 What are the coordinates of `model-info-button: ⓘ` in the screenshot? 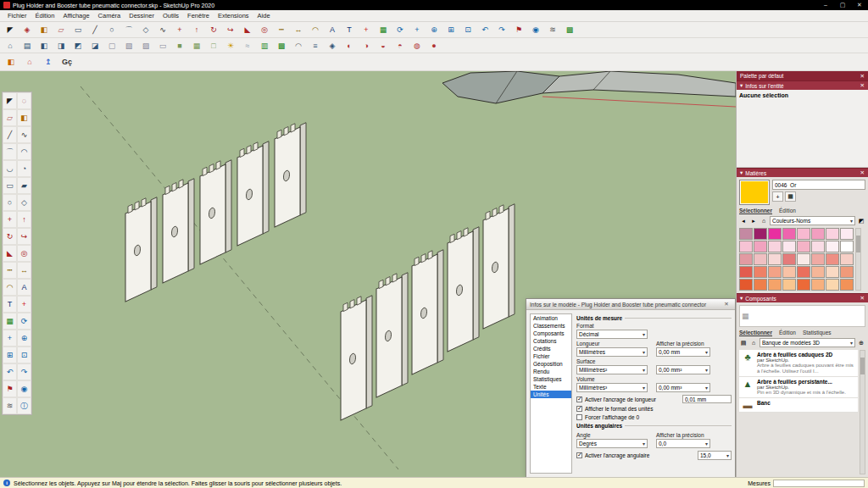 It's located at (24, 406).